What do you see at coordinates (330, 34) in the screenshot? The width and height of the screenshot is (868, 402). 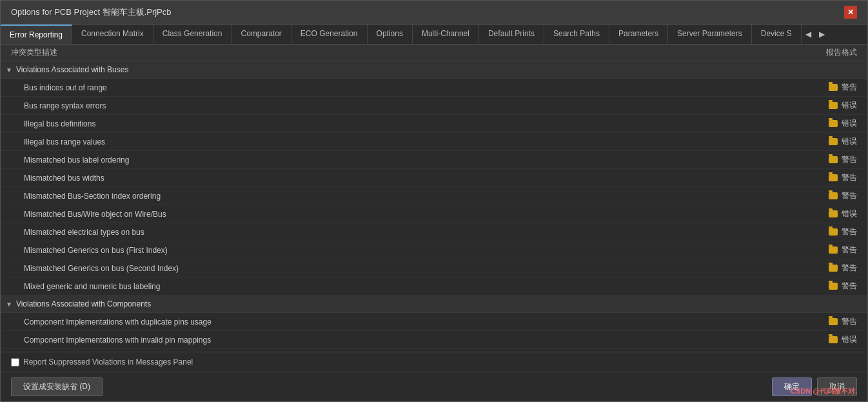 I see `tab-eco-generation: ECO Generation` at bounding box center [330, 34].